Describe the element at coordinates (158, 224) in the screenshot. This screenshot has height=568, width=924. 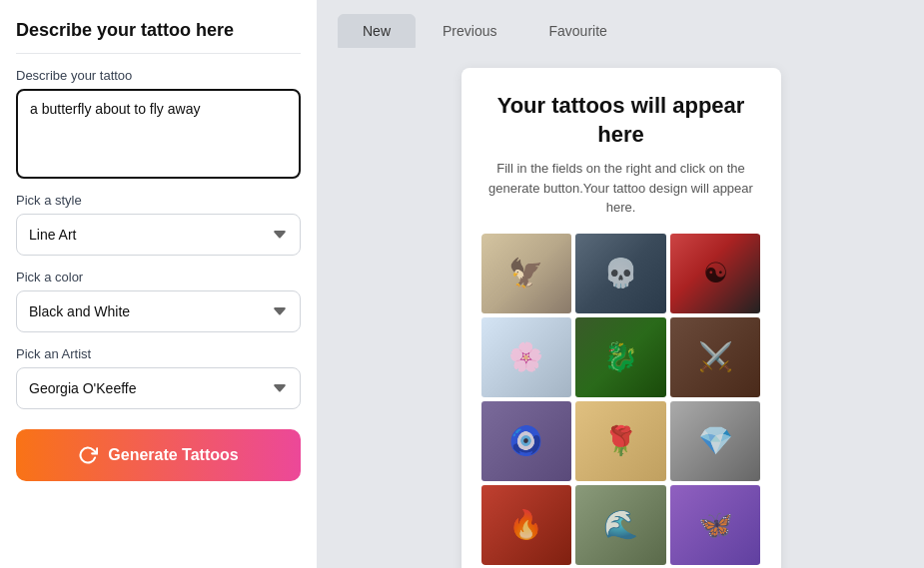
I see `style-field-group: Pick a style Line Art Realistic Watercol…` at that location.